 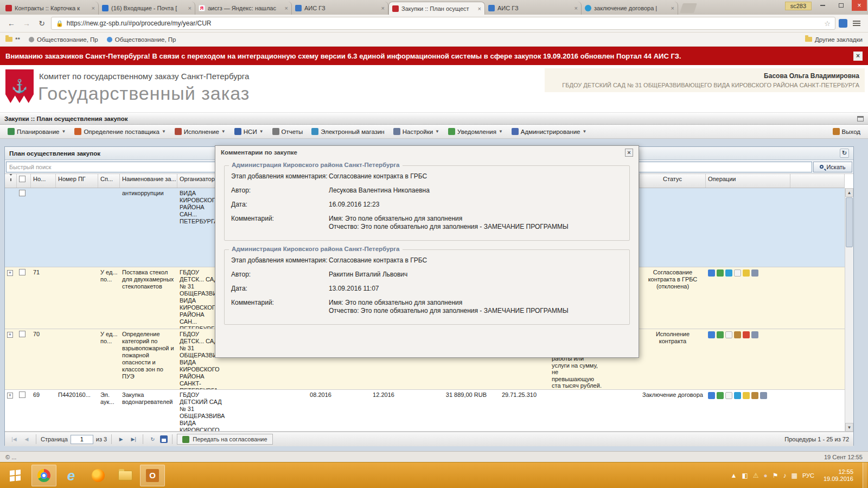 I want to click on new-tab-button, so click(x=688, y=8).